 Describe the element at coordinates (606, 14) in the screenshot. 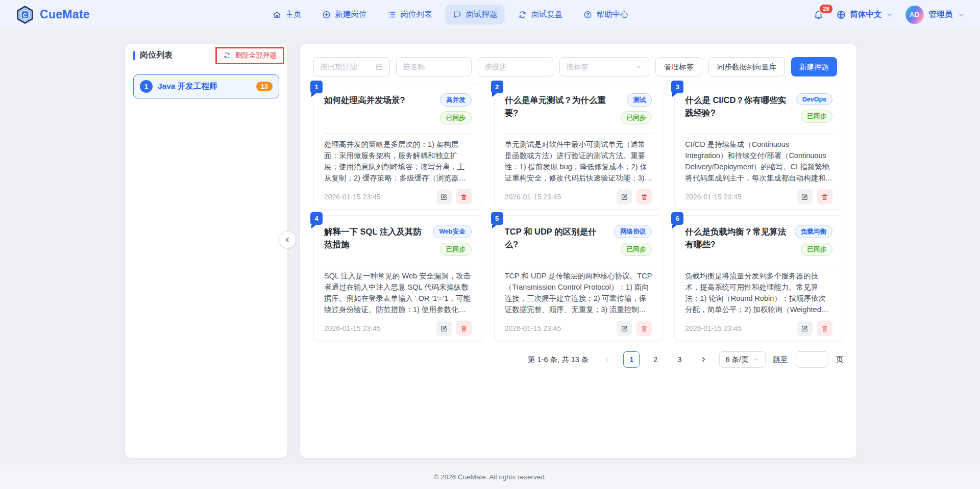

I see `nav-item-help-center: 帮助中心` at that location.